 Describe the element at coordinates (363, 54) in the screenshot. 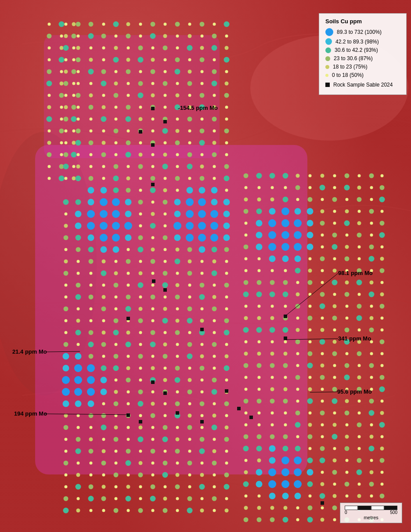

I see `legend: Soils Cu ppm 89.3 to 732 (100%)42.2 to 8…` at that location.